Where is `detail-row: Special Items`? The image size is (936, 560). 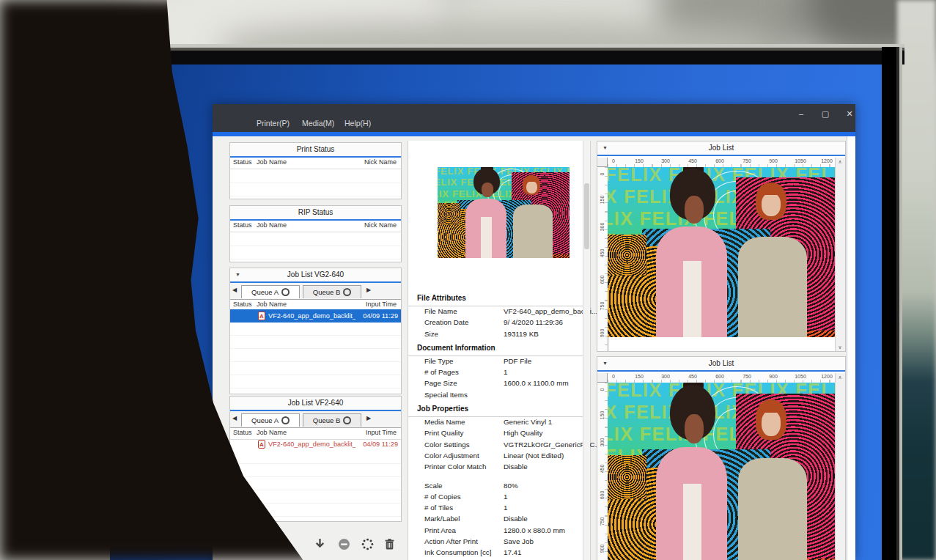 detail-row: Special Items is located at coordinates (495, 396).